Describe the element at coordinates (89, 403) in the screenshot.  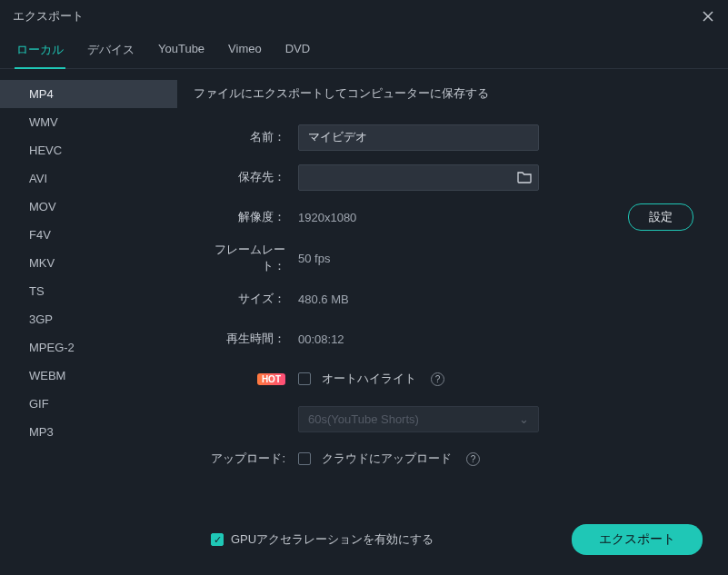
I see `format-item-gif: GIF` at that location.